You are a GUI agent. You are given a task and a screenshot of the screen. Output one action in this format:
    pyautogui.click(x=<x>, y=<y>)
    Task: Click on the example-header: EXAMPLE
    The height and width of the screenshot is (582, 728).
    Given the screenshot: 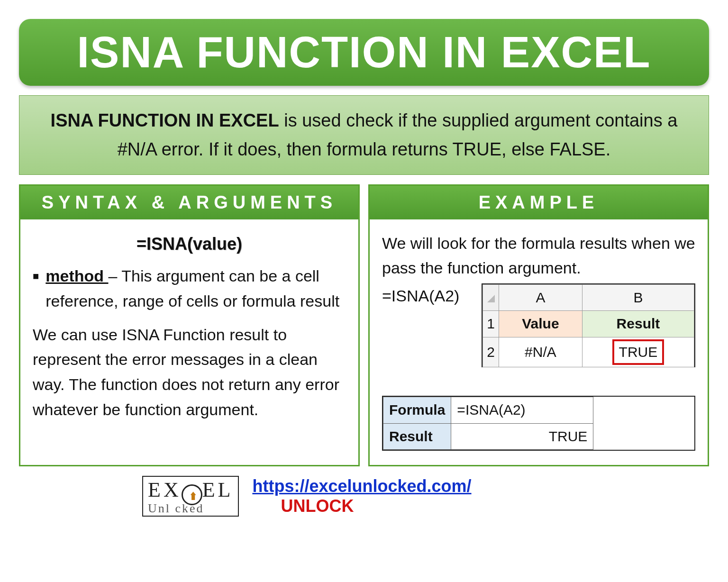 What is the action you would take?
    pyautogui.click(x=538, y=203)
    